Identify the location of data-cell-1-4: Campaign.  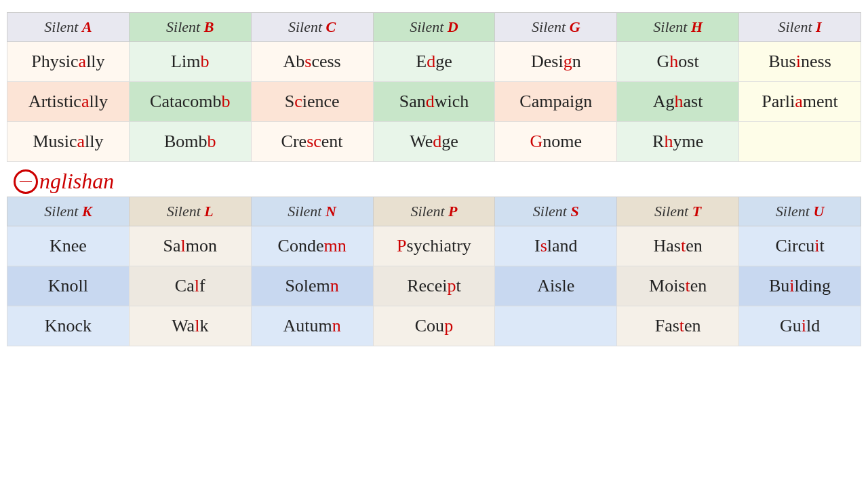
(556, 102).